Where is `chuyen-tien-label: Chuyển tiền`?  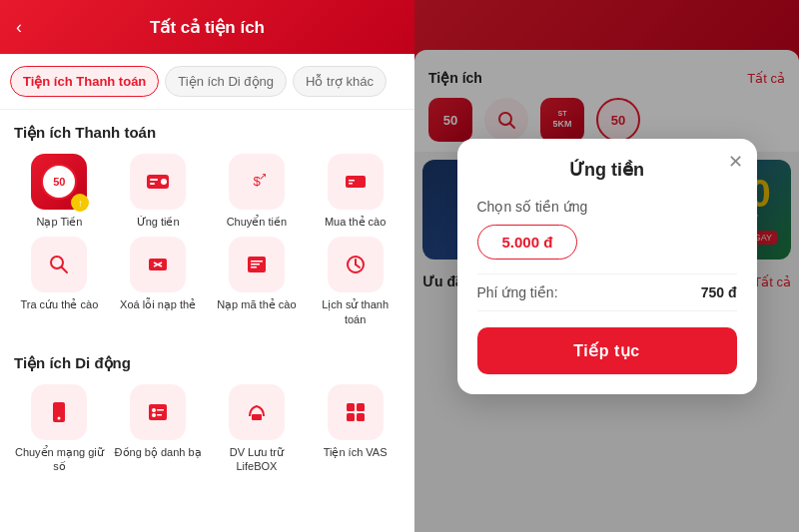 chuyen-tien-label: Chuyển tiền is located at coordinates (257, 222).